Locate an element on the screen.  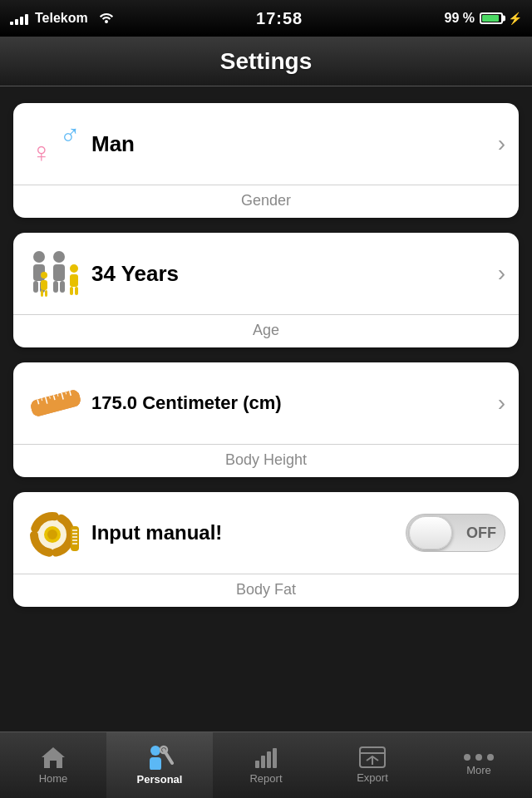
charging-icon: ⚡ is located at coordinates (515, 18).